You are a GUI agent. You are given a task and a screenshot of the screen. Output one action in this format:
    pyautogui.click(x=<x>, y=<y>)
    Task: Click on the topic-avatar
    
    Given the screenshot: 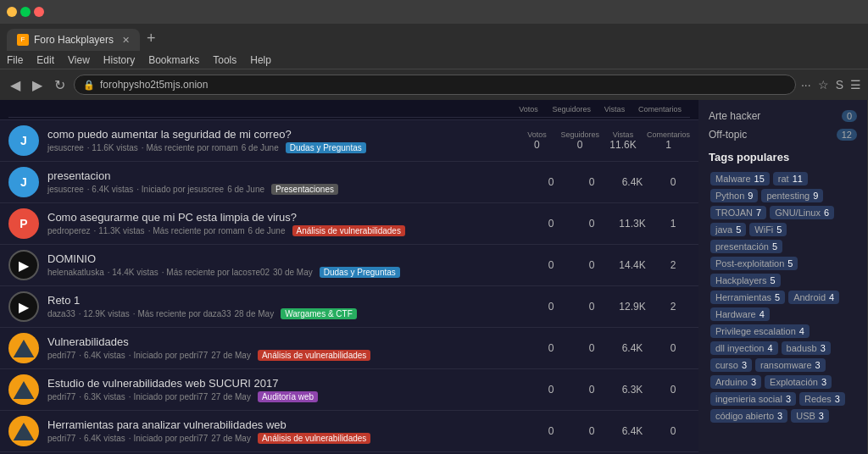 What is the action you would take?
    pyautogui.click(x=24, y=348)
    